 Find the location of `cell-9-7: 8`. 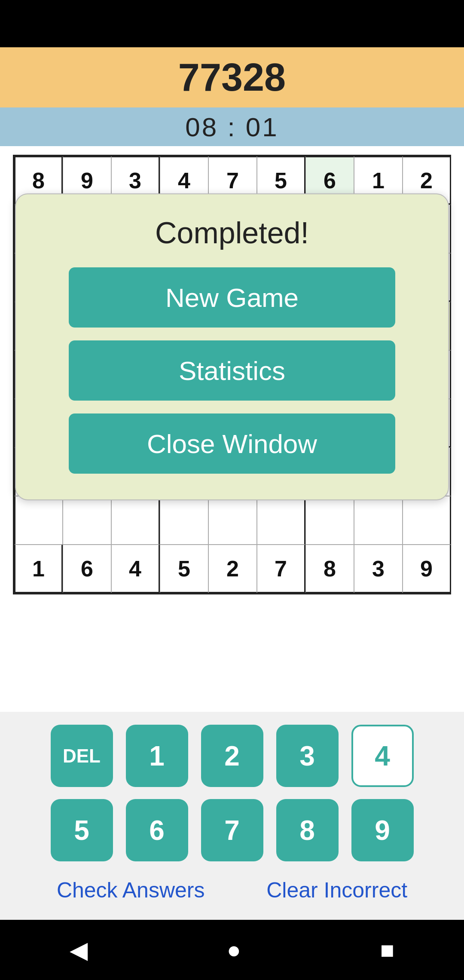

cell-9-7: 8 is located at coordinates (330, 569).